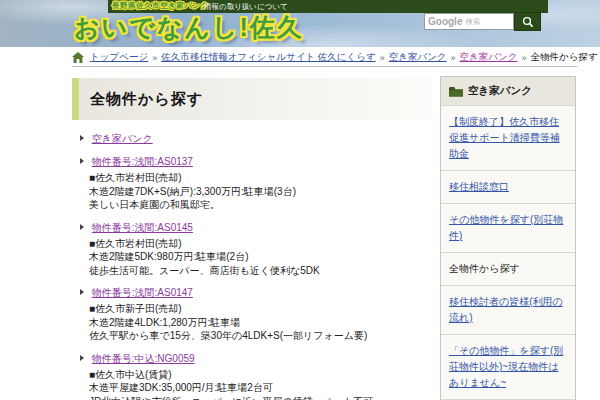 Image resolution: width=600 pixels, height=400 pixels. What do you see at coordinates (142, 162) in the screenshot?
I see `listing-link: 物件番号:浅間:AS0137` at bounding box center [142, 162].